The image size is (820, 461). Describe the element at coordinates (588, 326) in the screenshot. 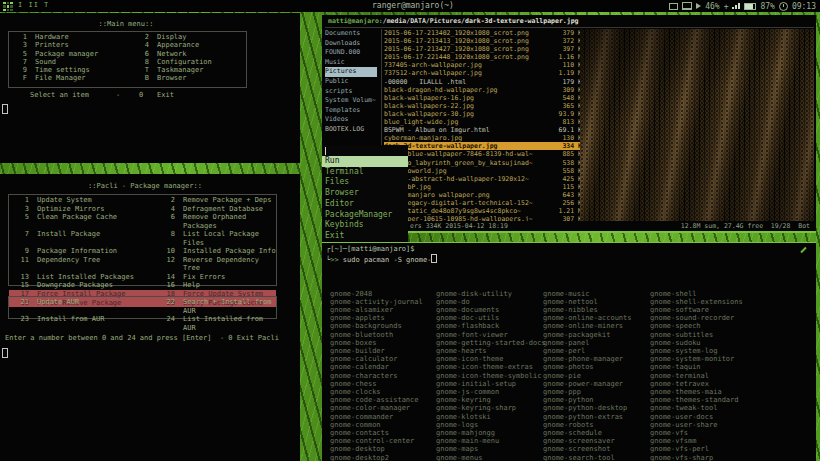

I see `package-name: gnome-online-miners` at that location.